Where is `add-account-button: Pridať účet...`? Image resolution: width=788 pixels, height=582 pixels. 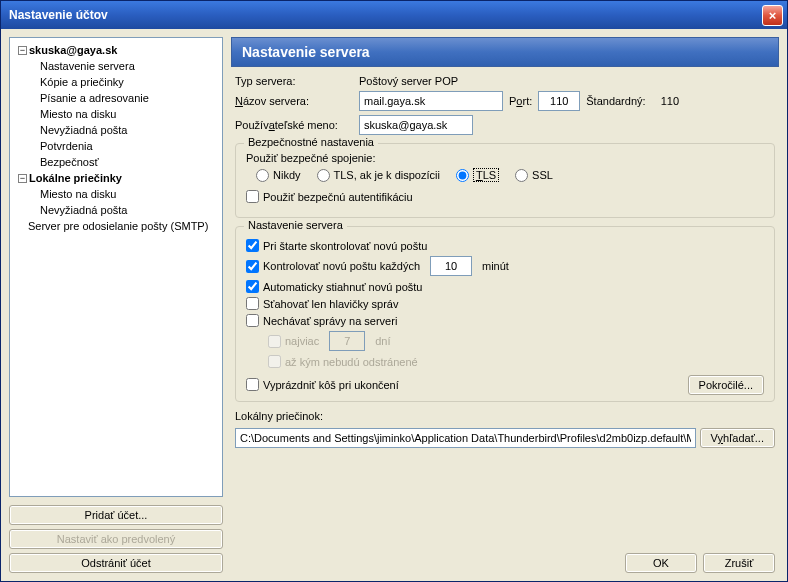
add-account-button: Pridať účet... is located at coordinates (116, 515).